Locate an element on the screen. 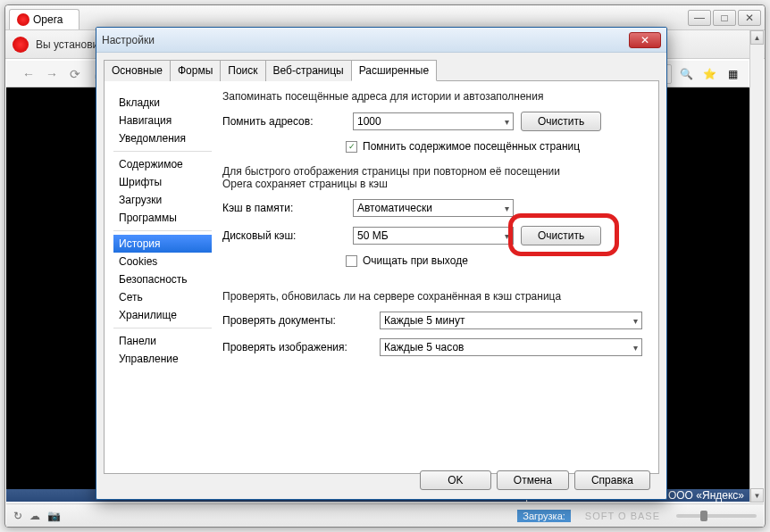 The image size is (770, 532). ok-button: OK is located at coordinates (456, 480).